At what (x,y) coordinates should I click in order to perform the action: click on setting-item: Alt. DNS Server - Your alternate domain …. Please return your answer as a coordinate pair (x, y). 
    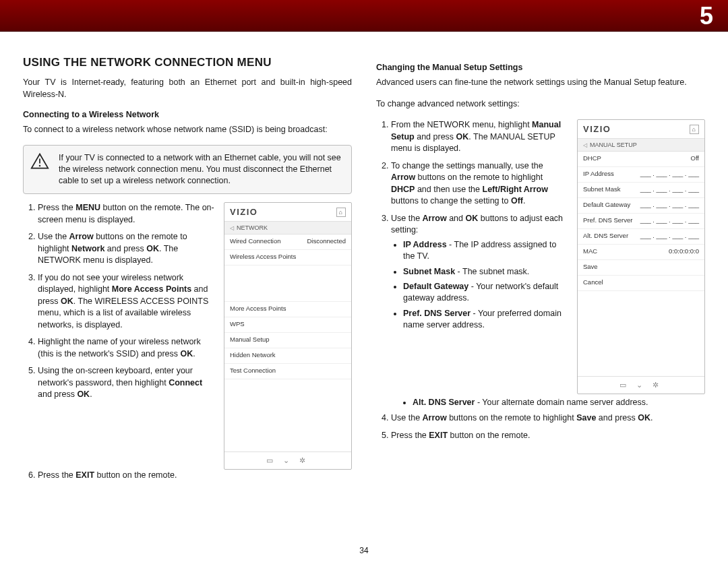
    Looking at the image, I should click on (559, 403).